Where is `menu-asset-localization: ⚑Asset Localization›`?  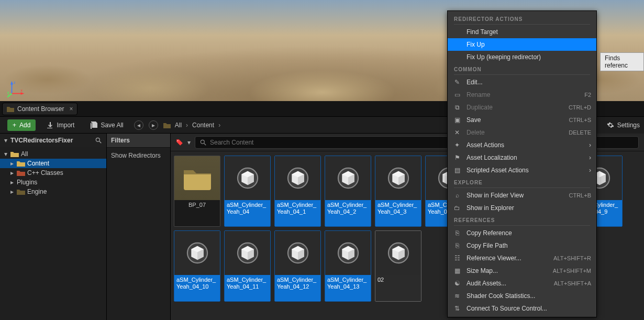
menu-asset-localization: ⚑Asset Localization› is located at coordinates (522, 158).